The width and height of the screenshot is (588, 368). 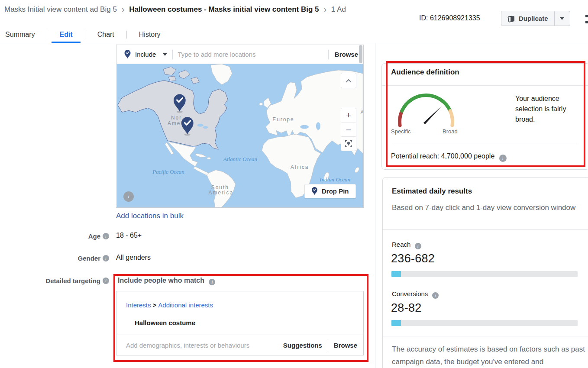 What do you see at coordinates (66, 35) in the screenshot?
I see `tab-edit: Edit` at bounding box center [66, 35].